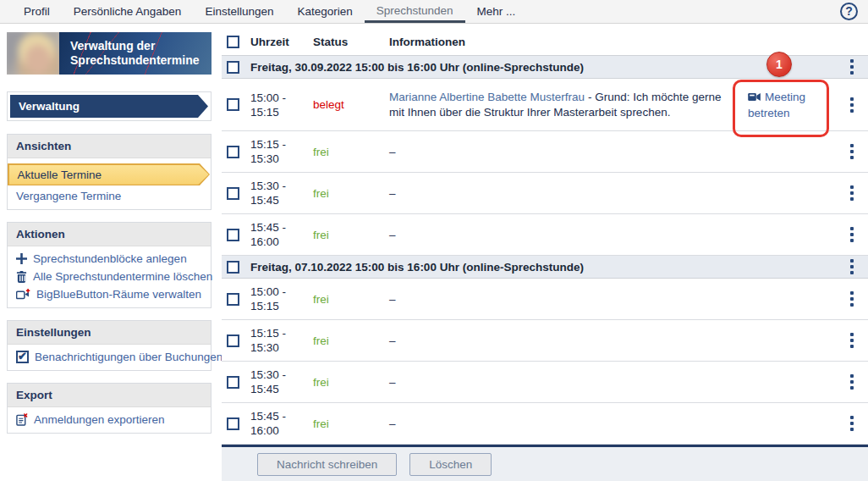 The image size is (868, 481). What do you see at coordinates (233, 42) in the screenshot?
I see `select-all-checkbox` at bounding box center [233, 42].